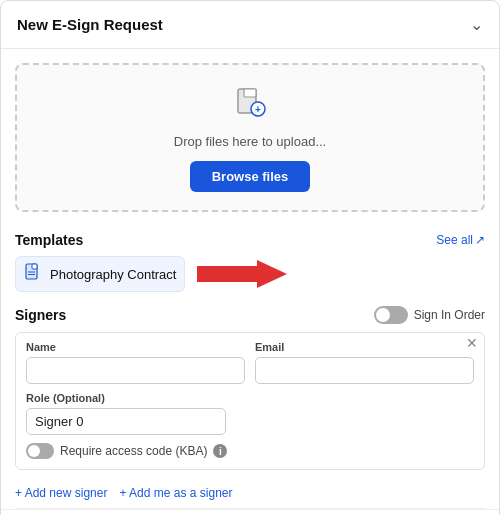 The image size is (500, 515). Describe the element at coordinates (220, 451) in the screenshot. I see `info-icon: i` at that location.